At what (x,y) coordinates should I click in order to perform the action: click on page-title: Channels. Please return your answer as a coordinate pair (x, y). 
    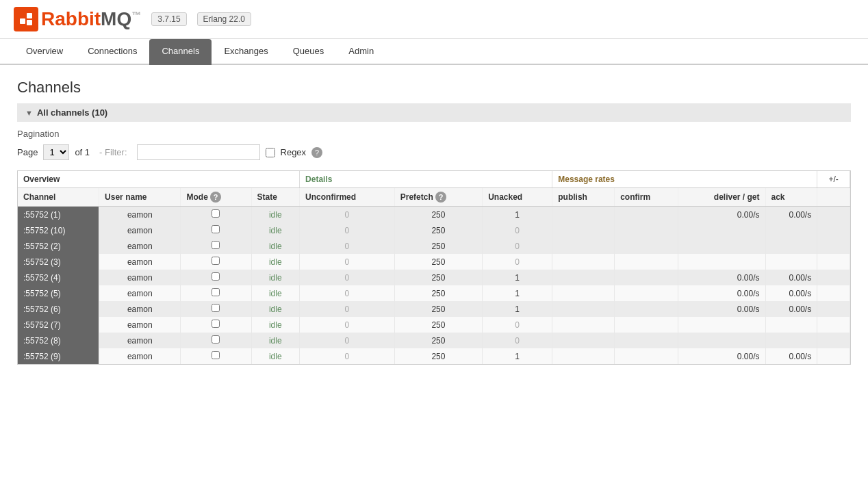
    Looking at the image, I should click on (434, 88).